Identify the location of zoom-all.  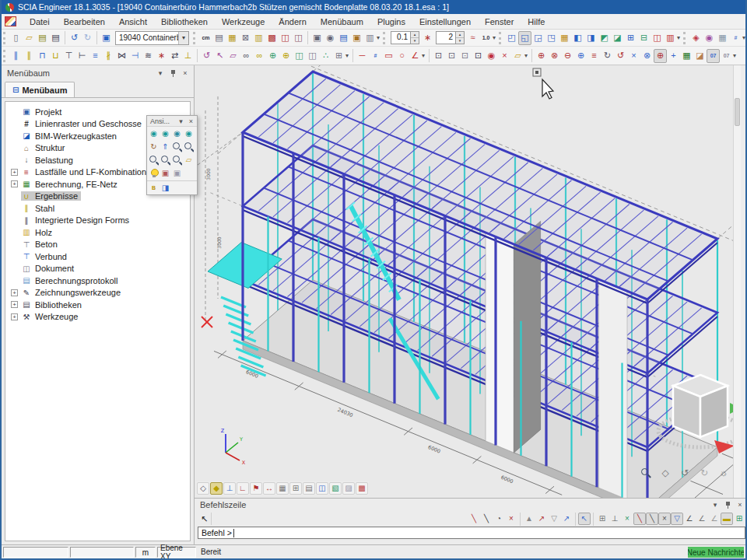
(165, 160).